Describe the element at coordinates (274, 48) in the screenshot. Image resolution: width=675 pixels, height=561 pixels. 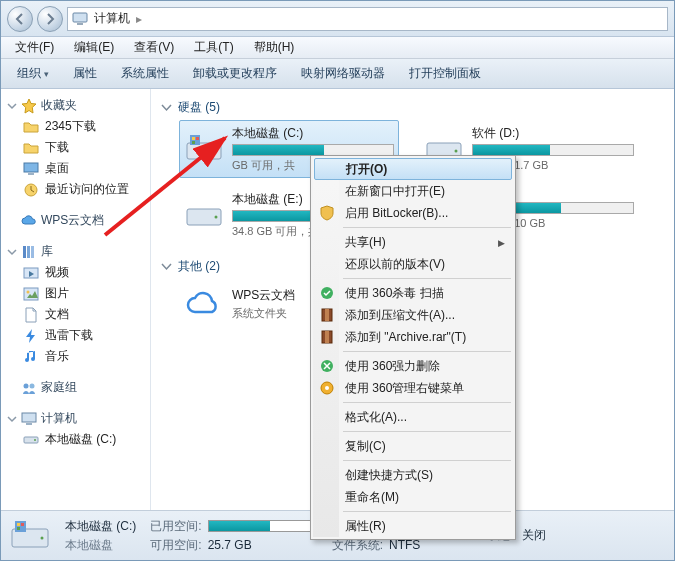
I see `menu-help: 帮助(H)` at that location.